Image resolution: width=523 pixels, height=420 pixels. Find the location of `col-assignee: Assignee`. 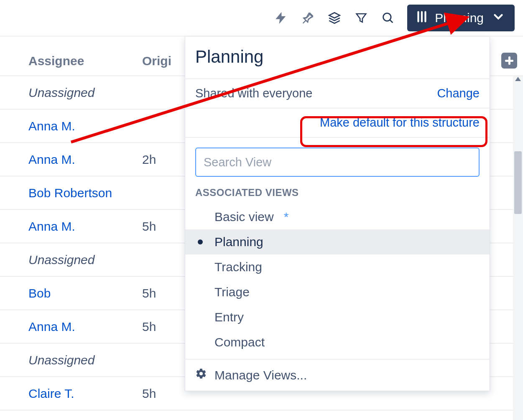

col-assignee: Assignee is located at coordinates (71, 61).